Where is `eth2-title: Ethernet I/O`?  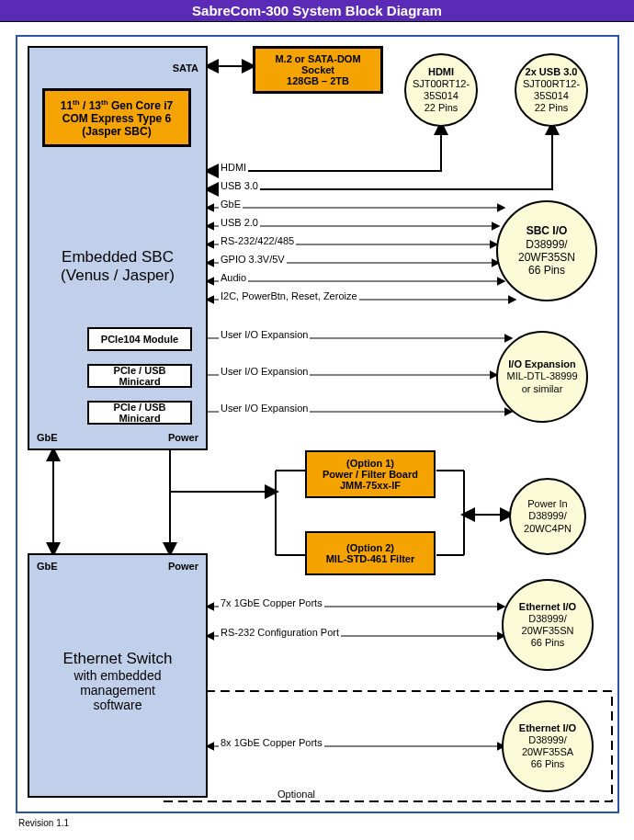 eth2-title: Ethernet I/O is located at coordinates (548, 728).